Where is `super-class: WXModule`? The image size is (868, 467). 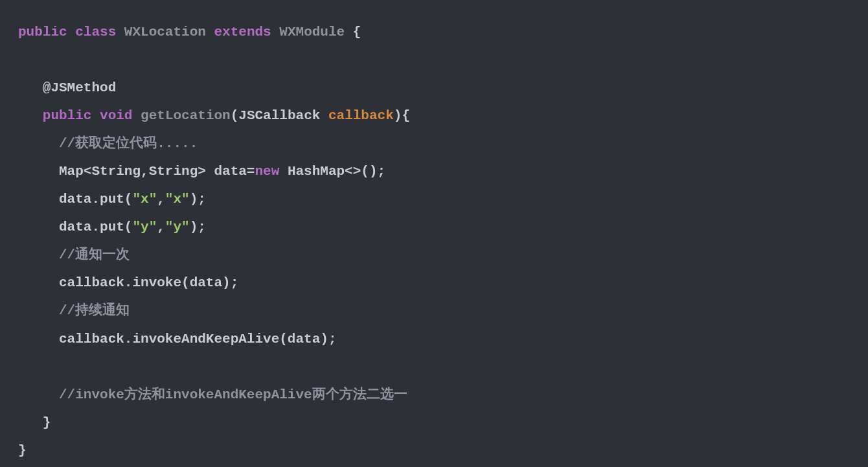
super-class: WXModule is located at coordinates (312, 32).